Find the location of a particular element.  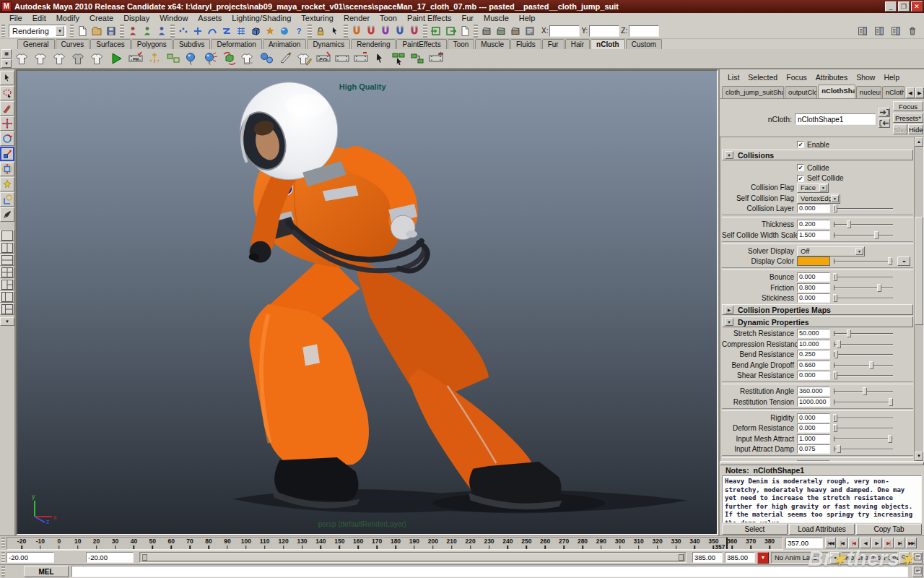

ae-tab-nucleus1: nucleus1 is located at coordinates (869, 92).